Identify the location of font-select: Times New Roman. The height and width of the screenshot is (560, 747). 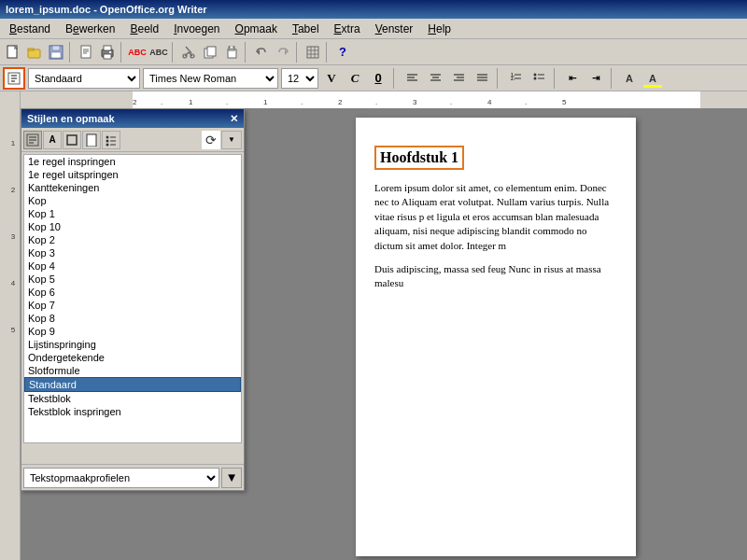
(211, 78).